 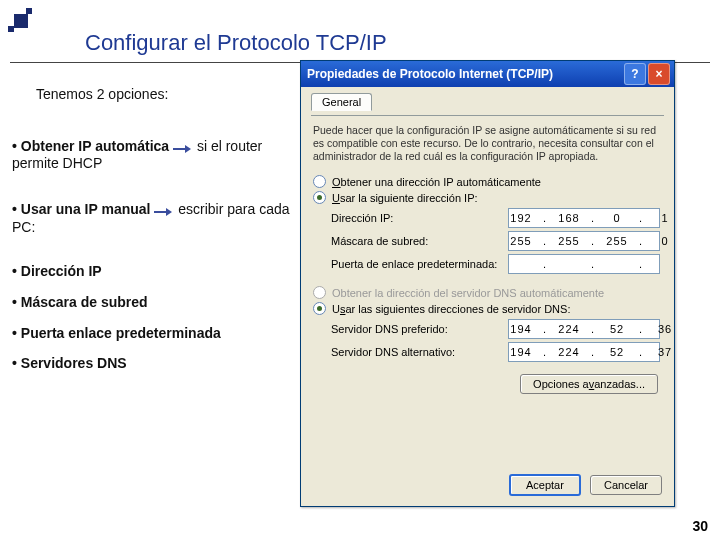 I want to click on help-icon: ?, so click(x=634, y=74).